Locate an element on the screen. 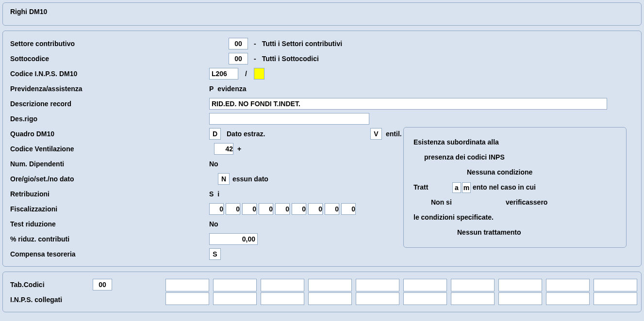  label-retribuzioni: Retribuzioni is located at coordinates (110, 194).